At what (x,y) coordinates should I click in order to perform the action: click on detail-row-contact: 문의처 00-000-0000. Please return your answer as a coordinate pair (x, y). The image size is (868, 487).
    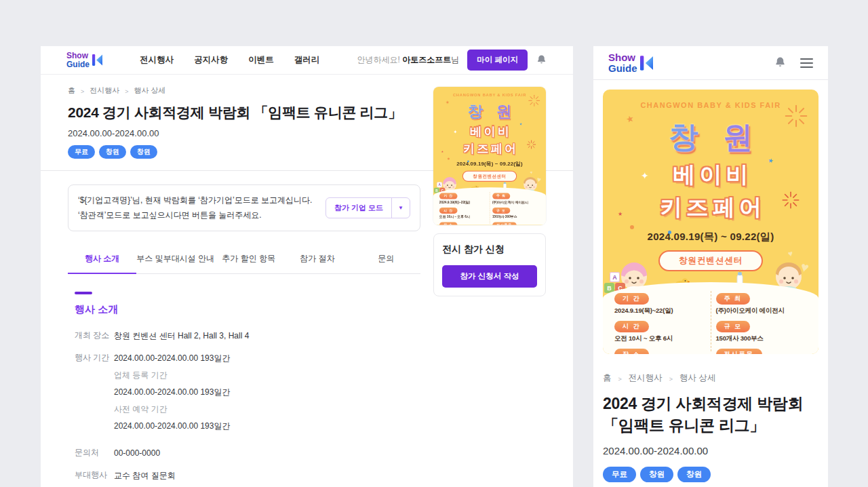
    Looking at the image, I should click on (248, 453).